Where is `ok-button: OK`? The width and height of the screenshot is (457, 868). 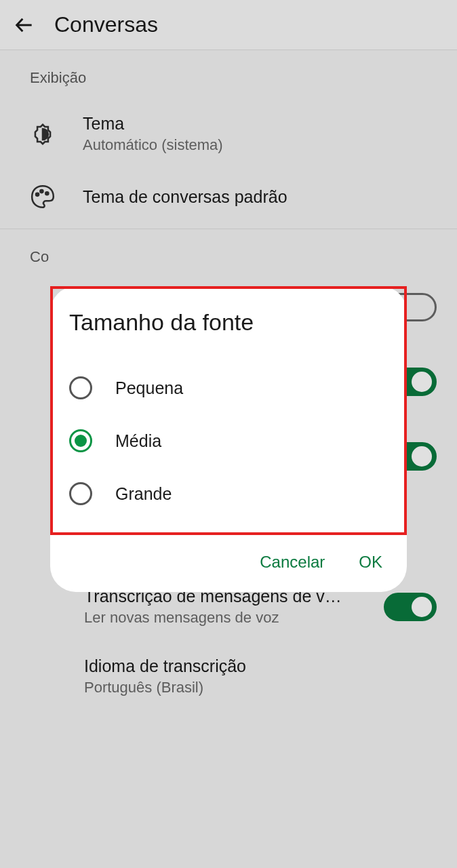 ok-button: OK is located at coordinates (370, 562).